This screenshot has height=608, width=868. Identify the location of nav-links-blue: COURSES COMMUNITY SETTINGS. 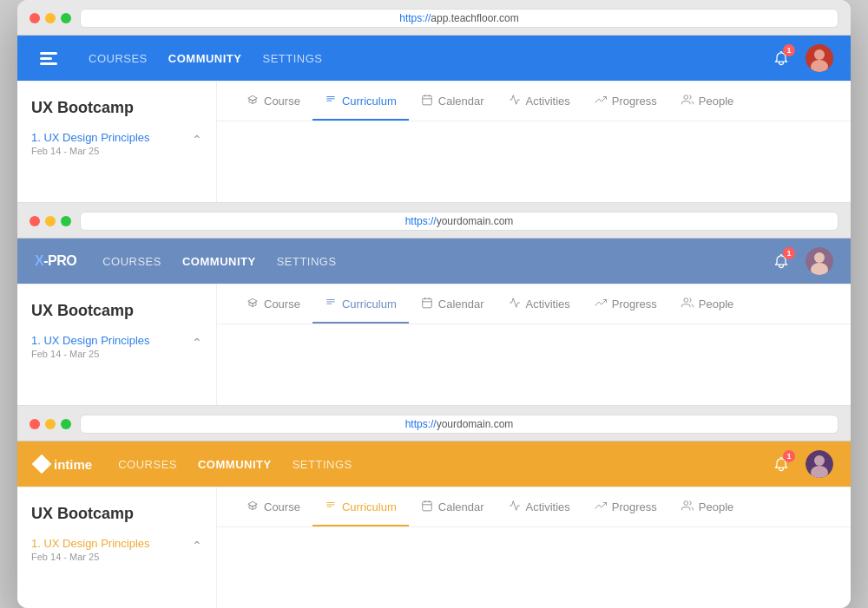
(415, 59).